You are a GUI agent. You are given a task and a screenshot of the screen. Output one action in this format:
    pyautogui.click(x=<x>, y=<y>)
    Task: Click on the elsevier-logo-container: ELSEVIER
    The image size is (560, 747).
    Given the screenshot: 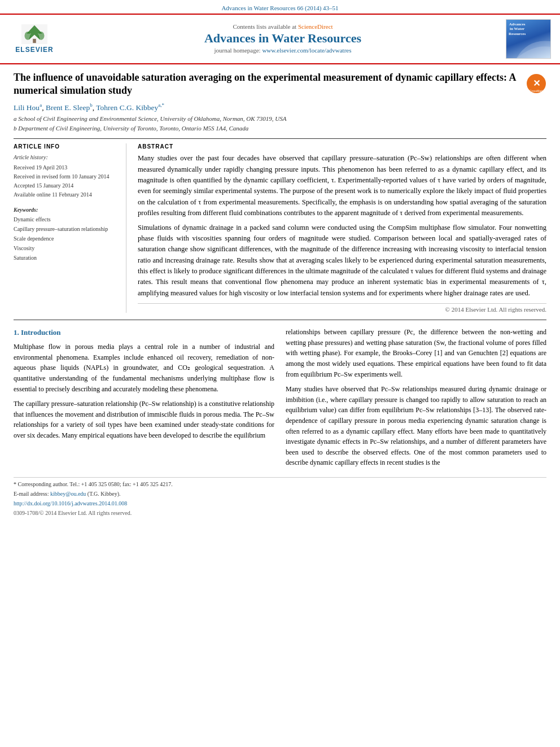 What is the action you would take?
    pyautogui.click(x=34, y=39)
    